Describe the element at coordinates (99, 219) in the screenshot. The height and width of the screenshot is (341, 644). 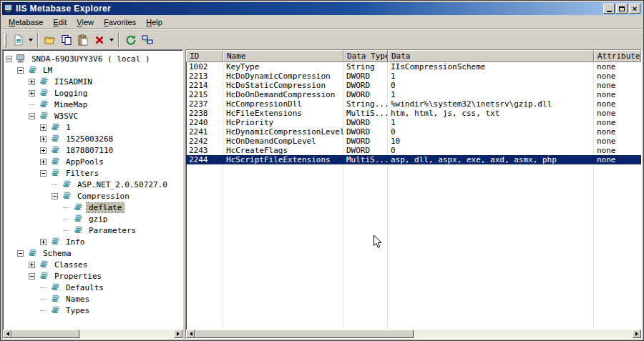
I see `tree-item-label: gzip` at that location.